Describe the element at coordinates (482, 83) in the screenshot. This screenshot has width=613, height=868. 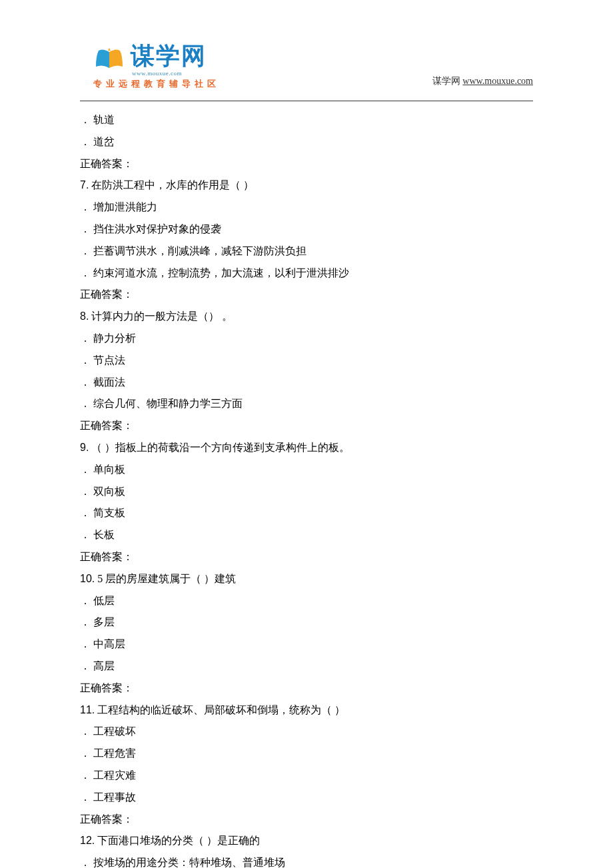
I see `header-source: 谋学网 www.mouxue.com` at that location.